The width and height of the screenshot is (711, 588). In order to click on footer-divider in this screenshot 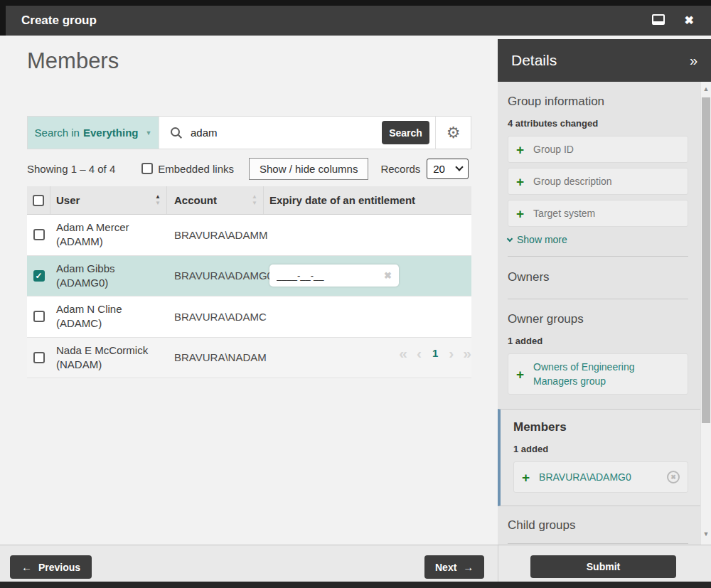, I will do `click(498, 563)`.